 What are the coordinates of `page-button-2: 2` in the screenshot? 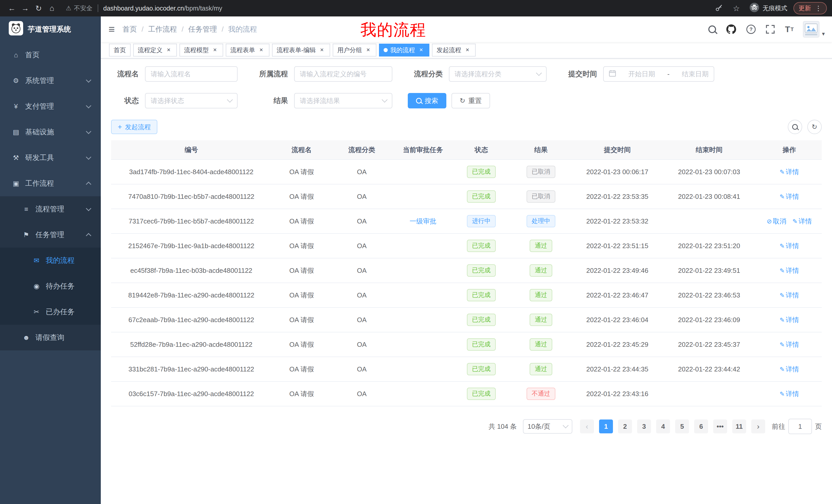 It's located at (625, 426).